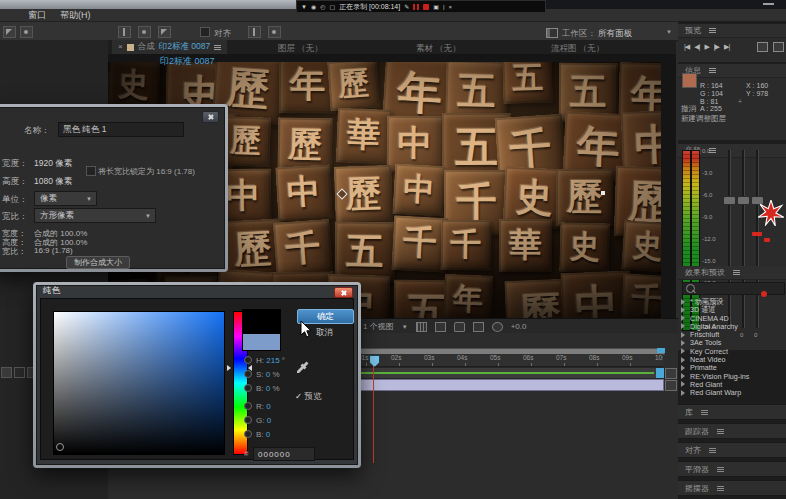 The image size is (786, 499). Describe the element at coordinates (164, 32) in the screenshot. I see `mask-tool-icon` at that location.